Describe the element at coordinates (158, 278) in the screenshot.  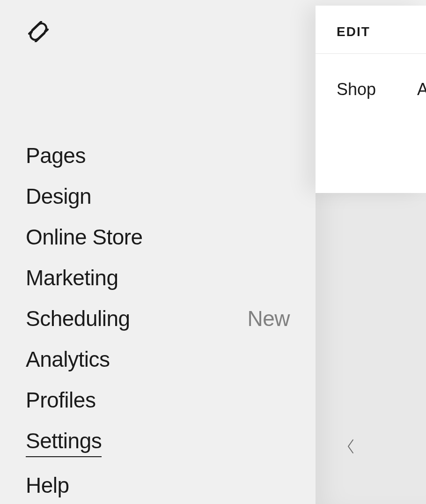
I see `sidebar-item-marketing: Marketing` at that location.